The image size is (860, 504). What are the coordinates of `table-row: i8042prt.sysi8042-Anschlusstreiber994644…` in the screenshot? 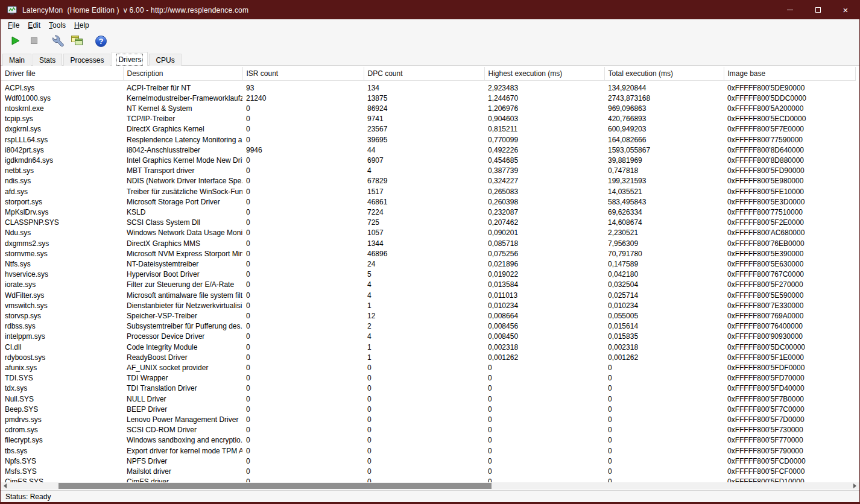 It's located at (428, 151).